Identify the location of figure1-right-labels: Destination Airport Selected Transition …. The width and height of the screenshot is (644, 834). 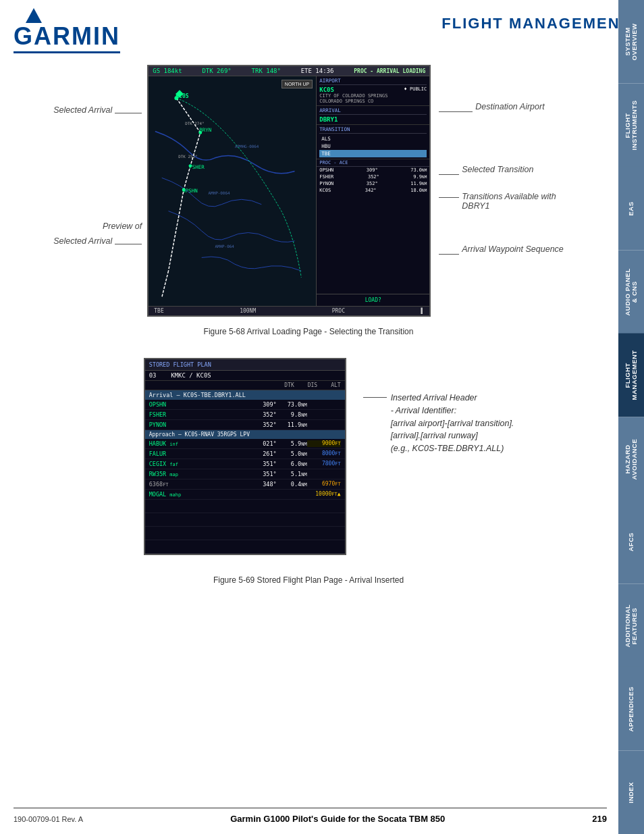
(497, 190).